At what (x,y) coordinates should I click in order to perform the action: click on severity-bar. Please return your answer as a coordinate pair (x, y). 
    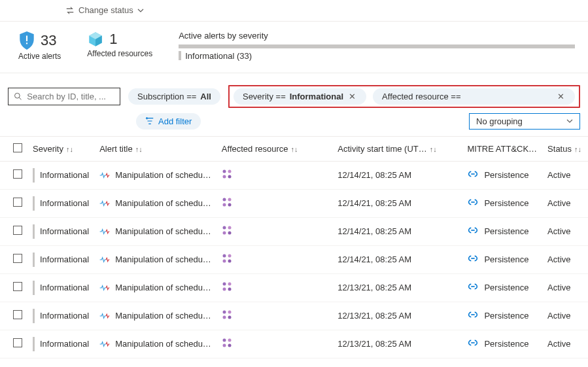
    Looking at the image, I should click on (377, 46).